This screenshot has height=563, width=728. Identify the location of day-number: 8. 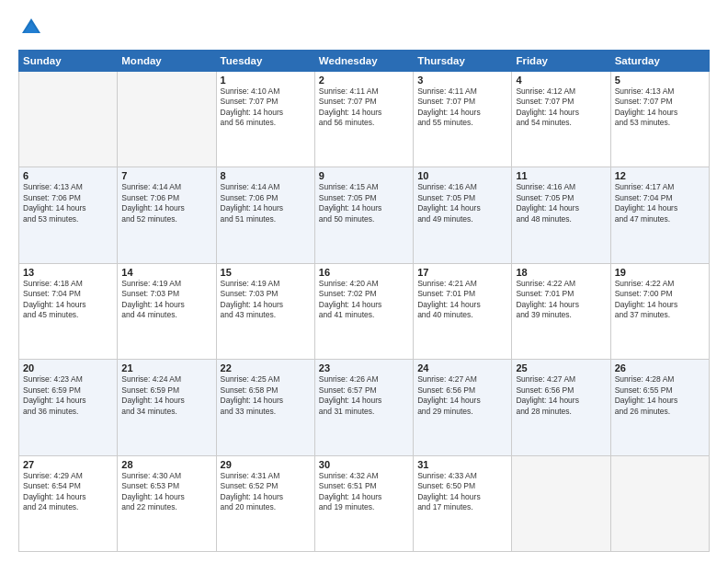
(266, 176).